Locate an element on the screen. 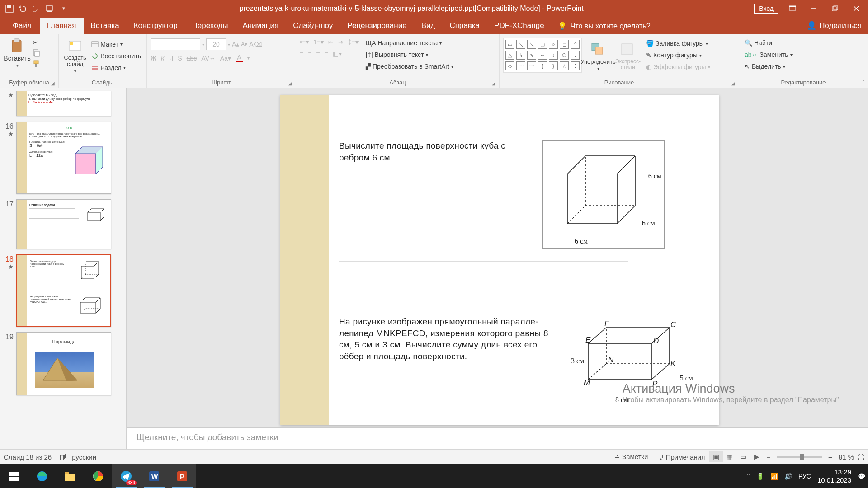  taskbar-explorer is located at coordinates (70, 476).